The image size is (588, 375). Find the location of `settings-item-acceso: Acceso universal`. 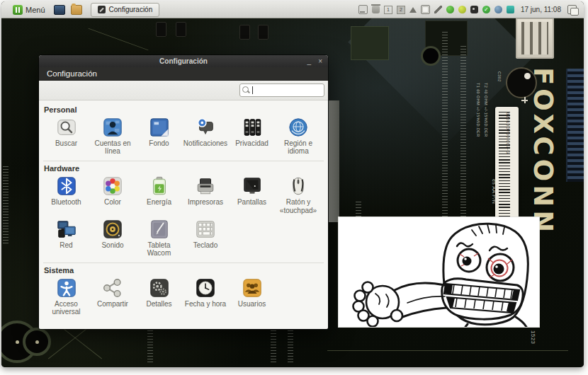

settings-item-acceso: Acceso universal is located at coordinates (67, 296).